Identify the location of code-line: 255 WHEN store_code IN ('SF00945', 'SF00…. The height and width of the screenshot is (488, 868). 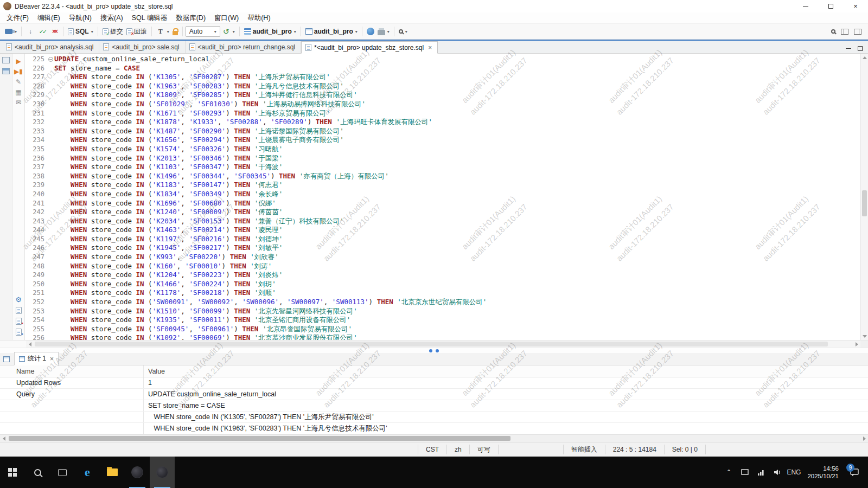
(446, 330).